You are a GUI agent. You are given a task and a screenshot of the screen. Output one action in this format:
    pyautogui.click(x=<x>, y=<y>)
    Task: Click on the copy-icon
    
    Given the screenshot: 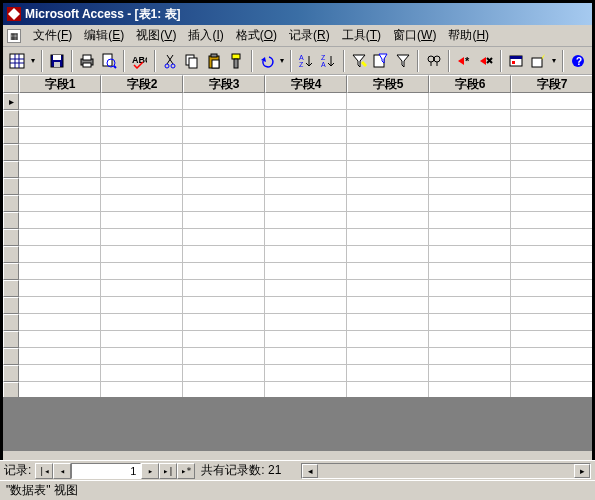 What is the action you would take?
    pyautogui.click(x=192, y=61)
    